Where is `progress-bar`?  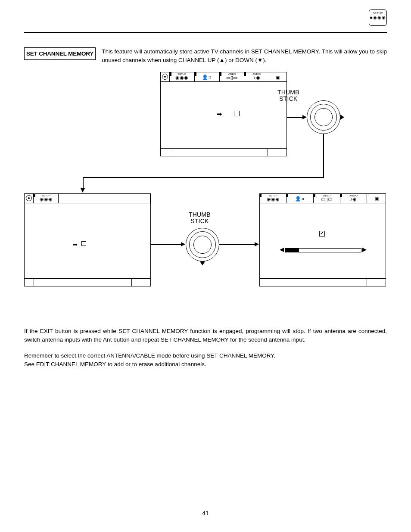
progress-bar is located at coordinates (323, 250).